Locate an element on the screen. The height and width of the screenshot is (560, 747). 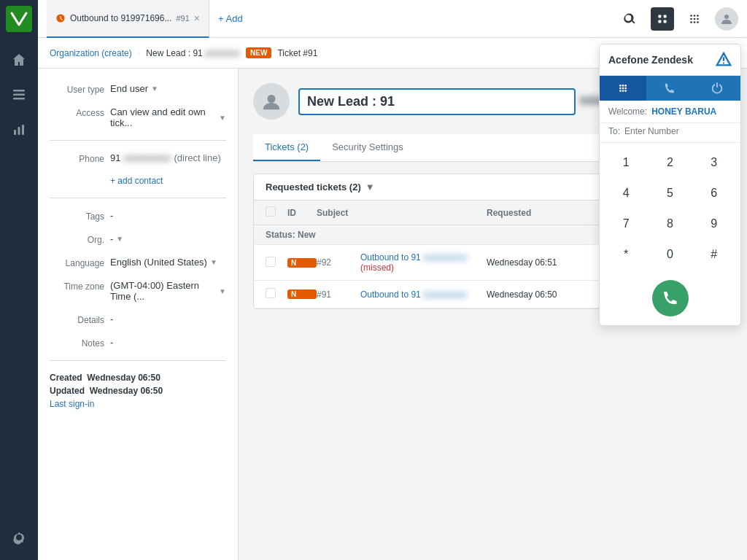
sidebar-item-home is located at coordinates (19, 60).